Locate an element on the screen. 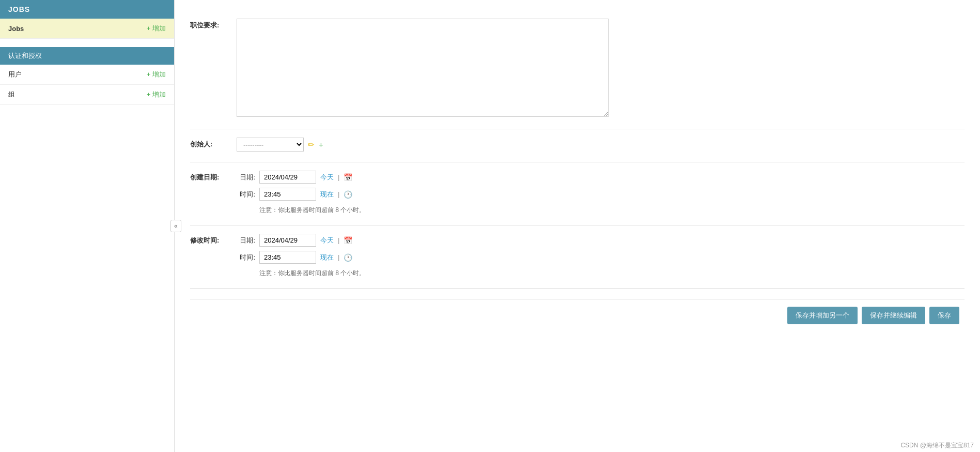  created-note: 注意：你比服务器时间超前 8 个小时。 is located at coordinates (600, 210).